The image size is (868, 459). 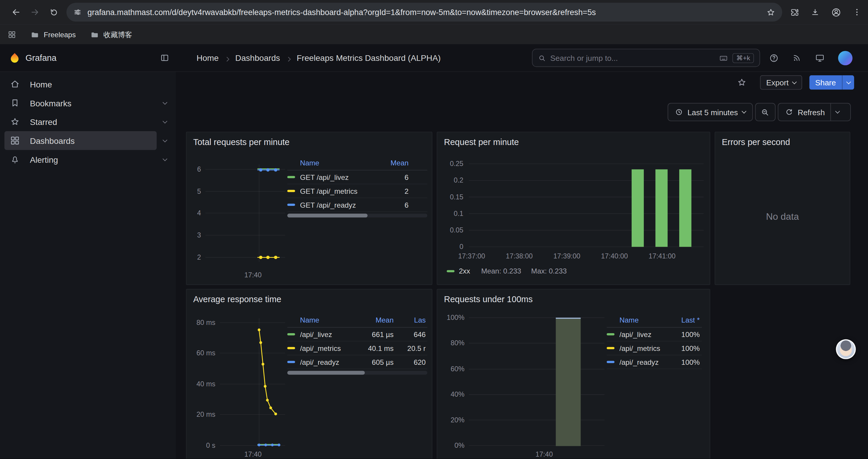 What do you see at coordinates (826, 12) in the screenshot?
I see `browser-actions` at bounding box center [826, 12].